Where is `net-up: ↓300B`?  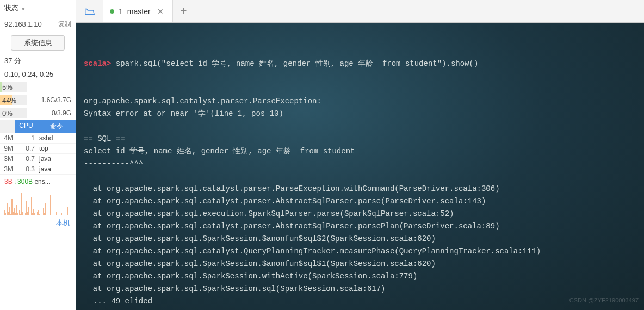 net-up: ↓300B is located at coordinates (23, 182).